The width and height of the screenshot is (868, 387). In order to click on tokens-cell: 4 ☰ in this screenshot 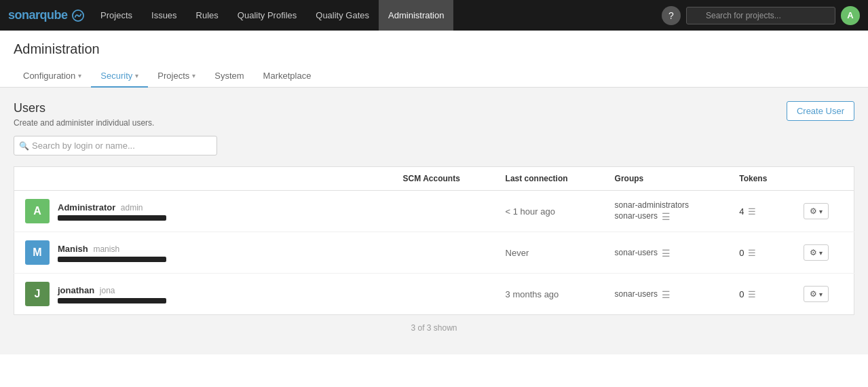, I will do `click(760, 212)`.